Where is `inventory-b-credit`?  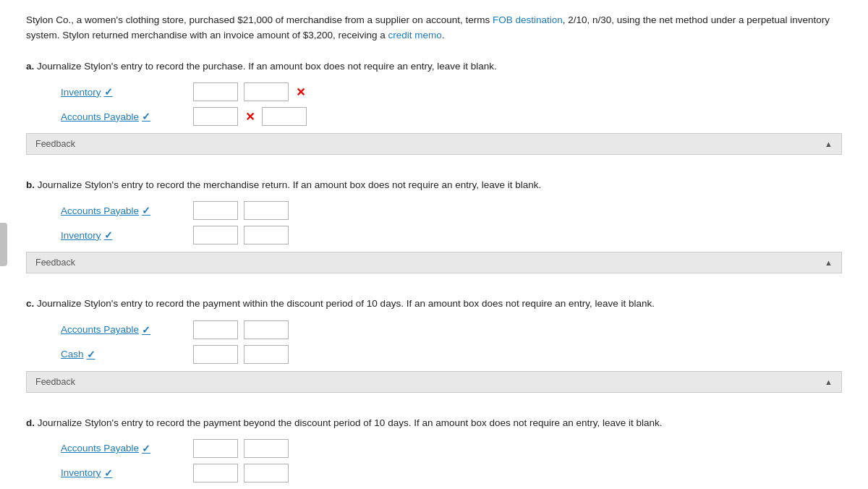
inventory-b-credit is located at coordinates (266, 235).